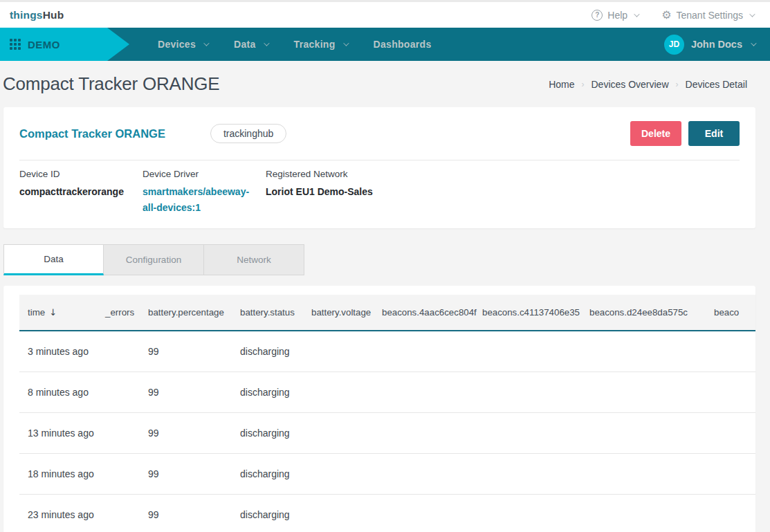 This screenshot has height=532, width=770. What do you see at coordinates (93, 134) in the screenshot?
I see `device-name: Compact Tracker ORANGE` at bounding box center [93, 134].